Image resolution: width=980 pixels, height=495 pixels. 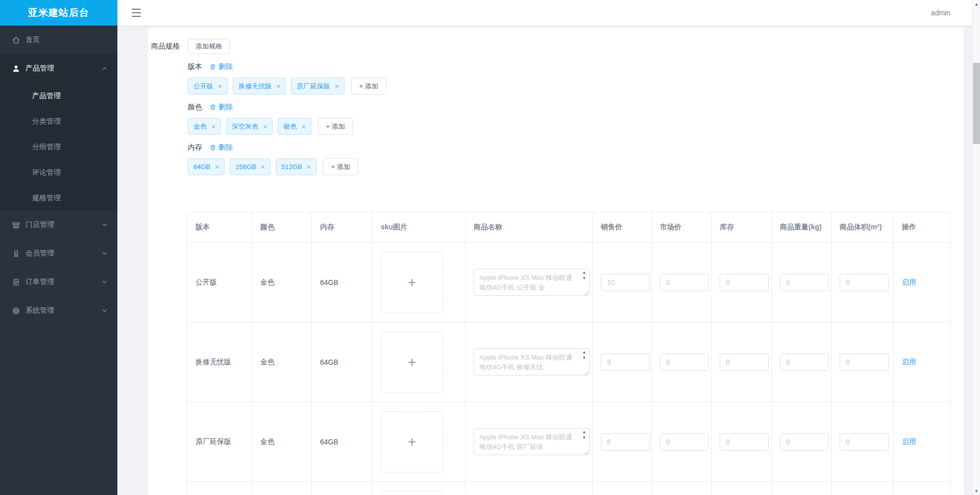 I want to click on cell-version: 公开版, so click(x=219, y=282).